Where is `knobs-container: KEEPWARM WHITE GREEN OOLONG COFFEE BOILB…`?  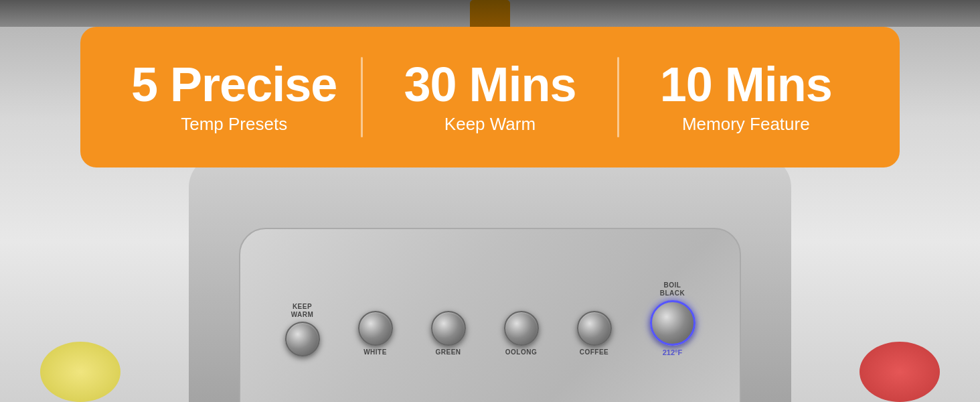
knobs-container: KEEPWARM WHITE GREEN OOLONG COFFEE BOILB… is located at coordinates (490, 319).